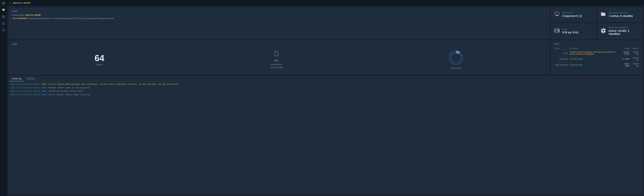 This screenshot has width=644, height=196. Describe the element at coordinates (625, 65) in the screenshot. I see `pool-usage: 3.05k / 159G` at that location.